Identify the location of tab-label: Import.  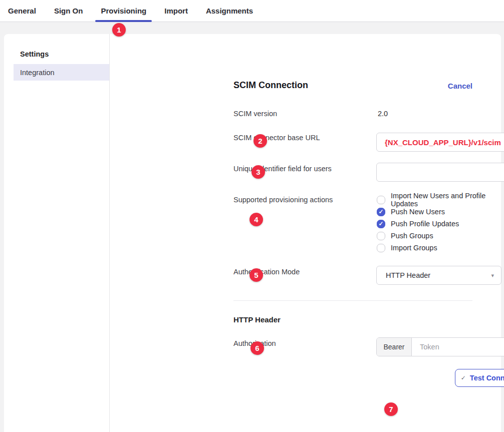
(176, 11).